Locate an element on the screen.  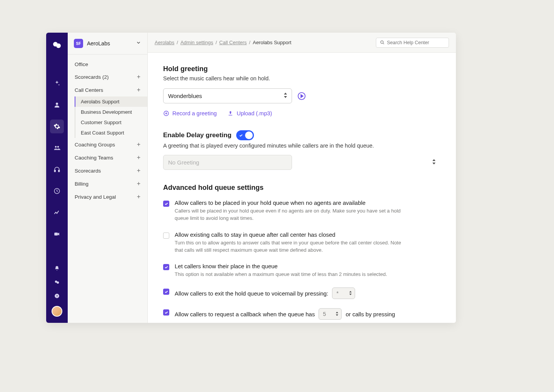
breadcrumb: Aerolabs/ Admin settings/ Call Centers/ … is located at coordinates (223, 42).